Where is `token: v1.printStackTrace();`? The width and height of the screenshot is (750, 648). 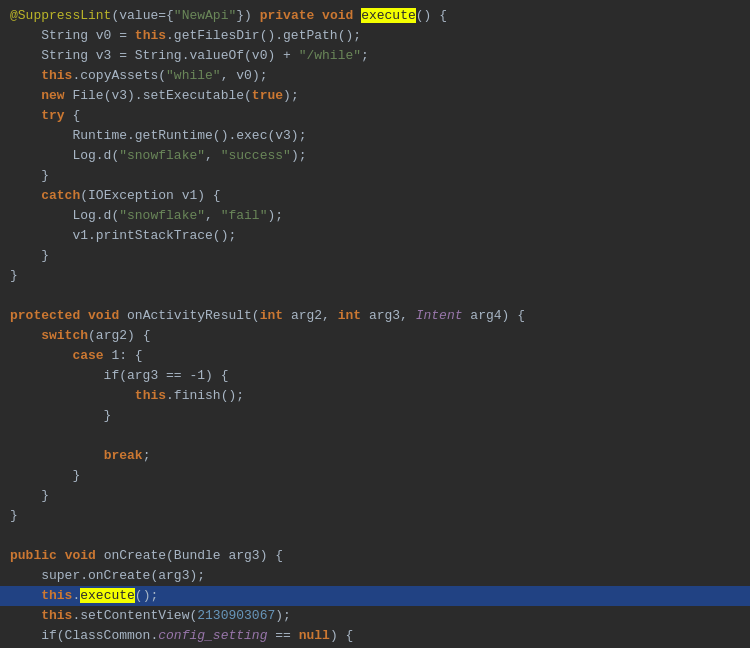 token: v1.printStackTrace(); is located at coordinates (123, 236).